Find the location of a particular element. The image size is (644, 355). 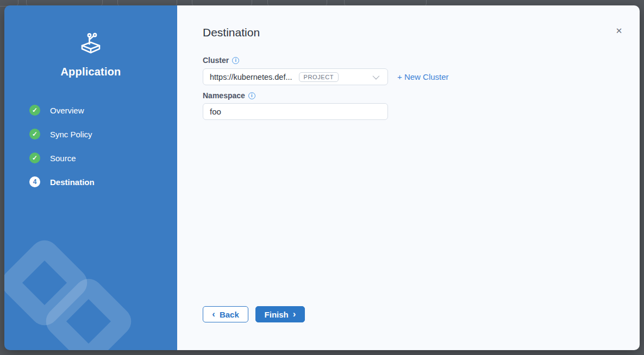

wizard-title: Application is located at coordinates (91, 72).